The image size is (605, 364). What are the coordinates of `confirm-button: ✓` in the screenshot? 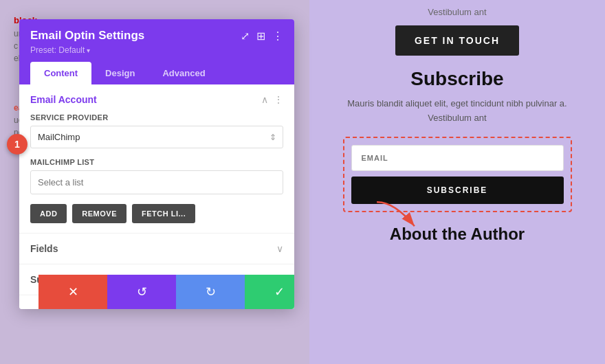 It's located at (270, 292).